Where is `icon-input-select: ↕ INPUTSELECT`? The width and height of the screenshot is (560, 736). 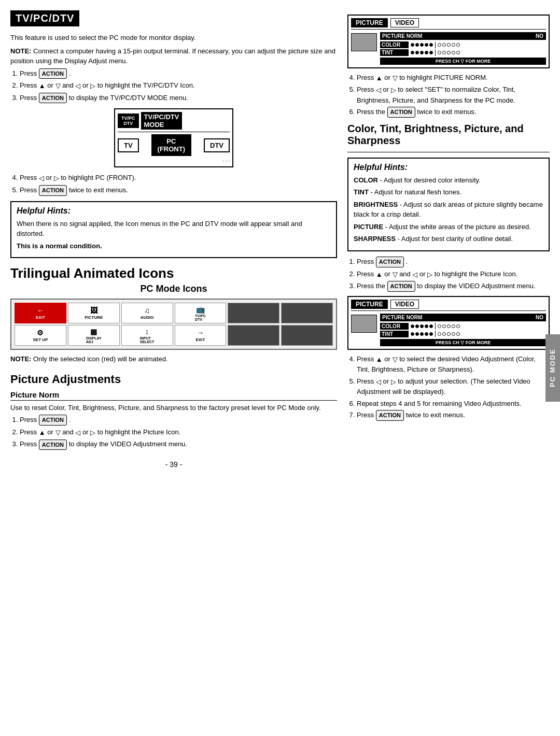
icon-input-select: ↕ INPUTSELECT is located at coordinates (147, 335).